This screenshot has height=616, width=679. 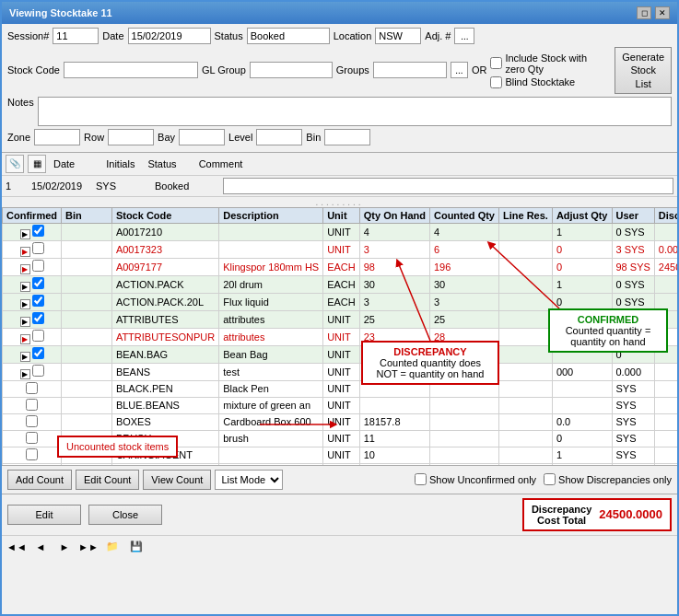 I want to click on status-input, so click(x=288, y=36).